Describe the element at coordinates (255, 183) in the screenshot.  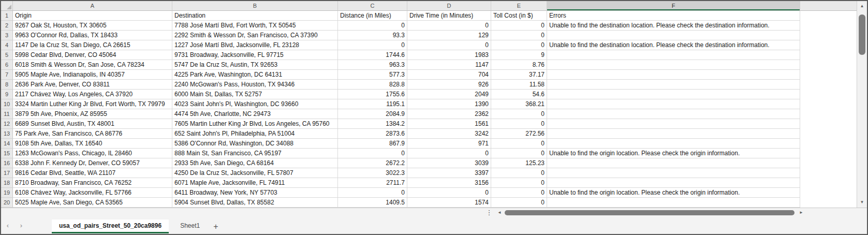
I see `cell-b18: 6071 Maple Ave, Jacksonville, FL 74911` at that location.